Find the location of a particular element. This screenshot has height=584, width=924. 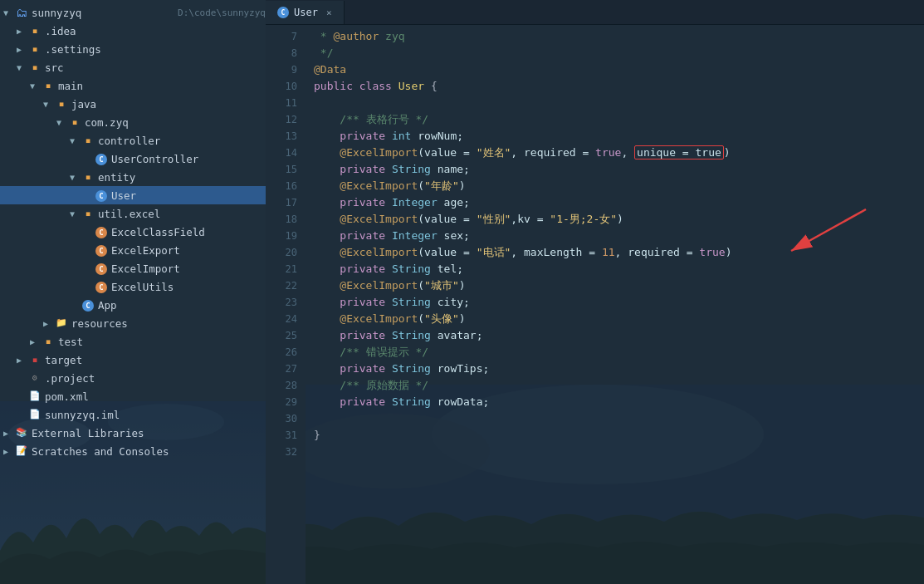

code-line: } is located at coordinates (619, 435).